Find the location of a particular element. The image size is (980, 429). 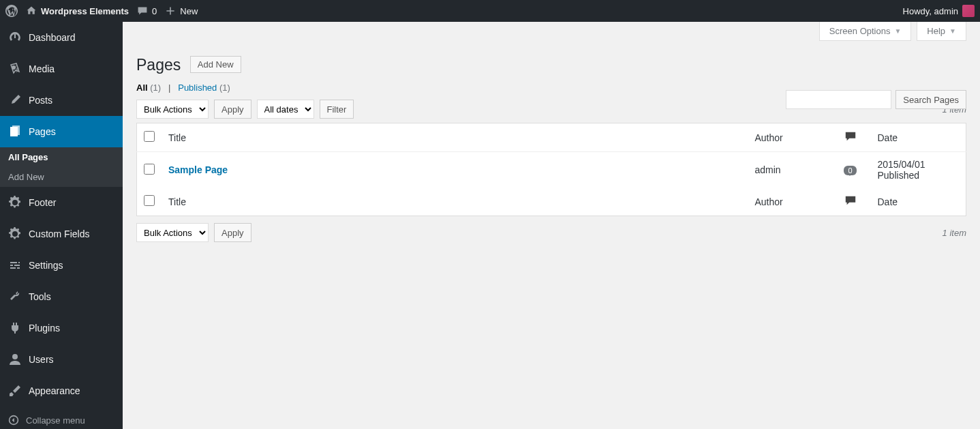

sidebar-item-users: Users is located at coordinates (61, 359).